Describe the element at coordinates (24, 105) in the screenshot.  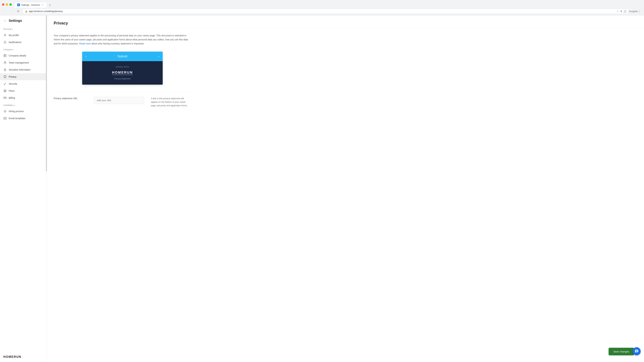
I see `candidates-section-header: Candidates ▾` at that location.